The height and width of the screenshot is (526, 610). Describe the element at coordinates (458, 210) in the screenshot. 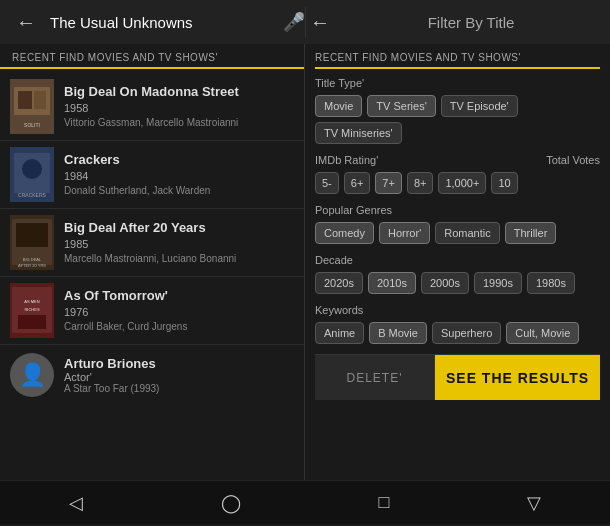

I see `genres-label: Popular Genres` at that location.